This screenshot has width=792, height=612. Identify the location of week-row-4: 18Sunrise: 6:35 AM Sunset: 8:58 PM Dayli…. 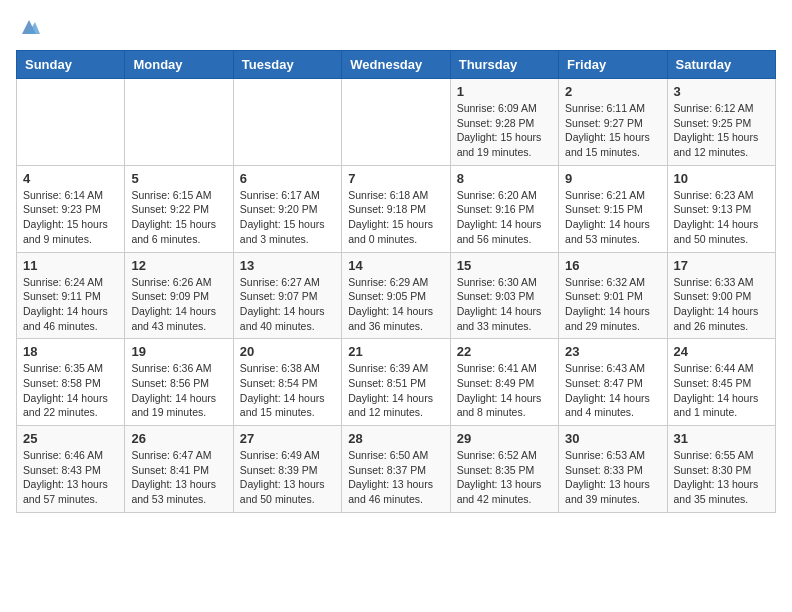
(396, 382).